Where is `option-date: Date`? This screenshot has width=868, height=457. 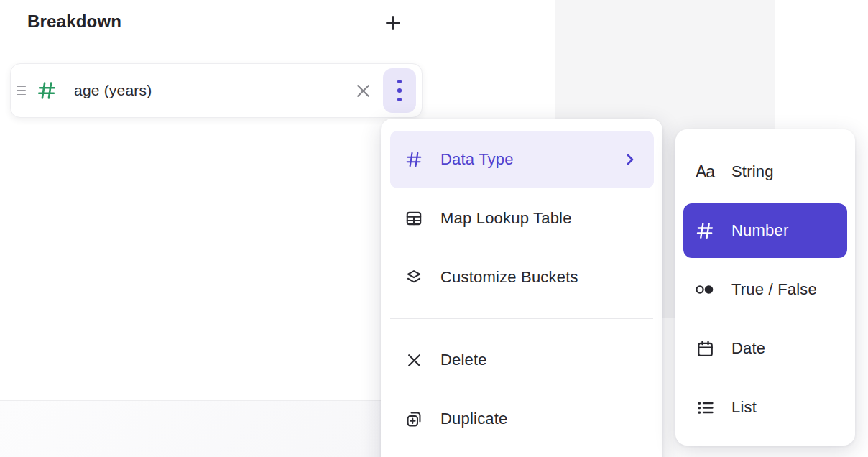
option-date: Date is located at coordinates (765, 348).